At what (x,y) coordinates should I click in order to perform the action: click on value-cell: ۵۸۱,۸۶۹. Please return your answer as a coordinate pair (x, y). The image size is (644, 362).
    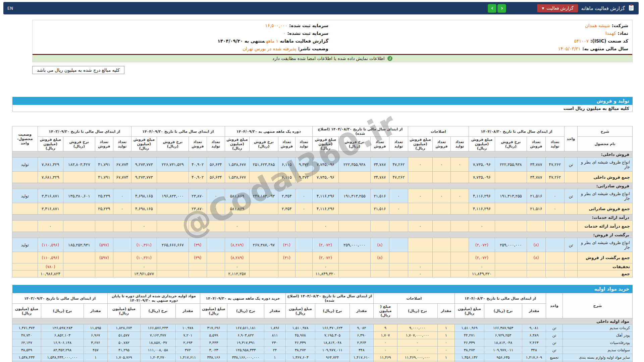
    Looking at the image, I should click on (237, 209).